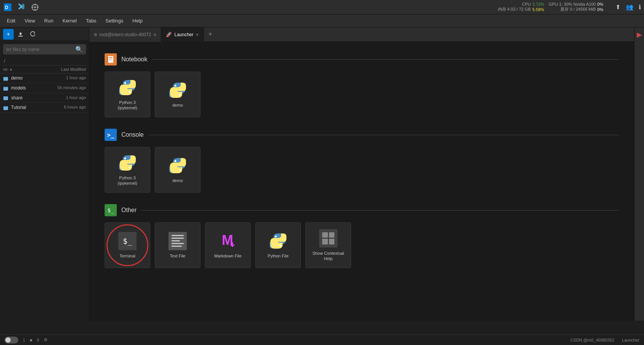  I want to click on help-icon, so click(328, 238).